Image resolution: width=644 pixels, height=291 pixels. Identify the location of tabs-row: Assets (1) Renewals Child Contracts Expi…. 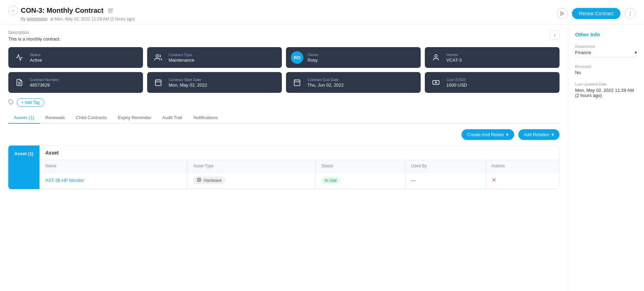
(284, 118).